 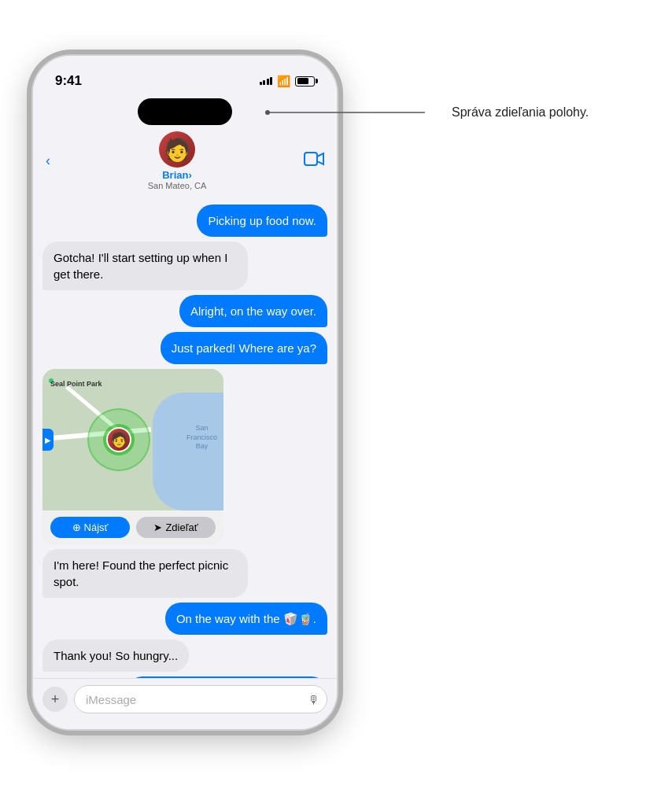 What do you see at coordinates (116, 656) in the screenshot?
I see `message-bubble: Thank you! So hungry...` at bounding box center [116, 656].